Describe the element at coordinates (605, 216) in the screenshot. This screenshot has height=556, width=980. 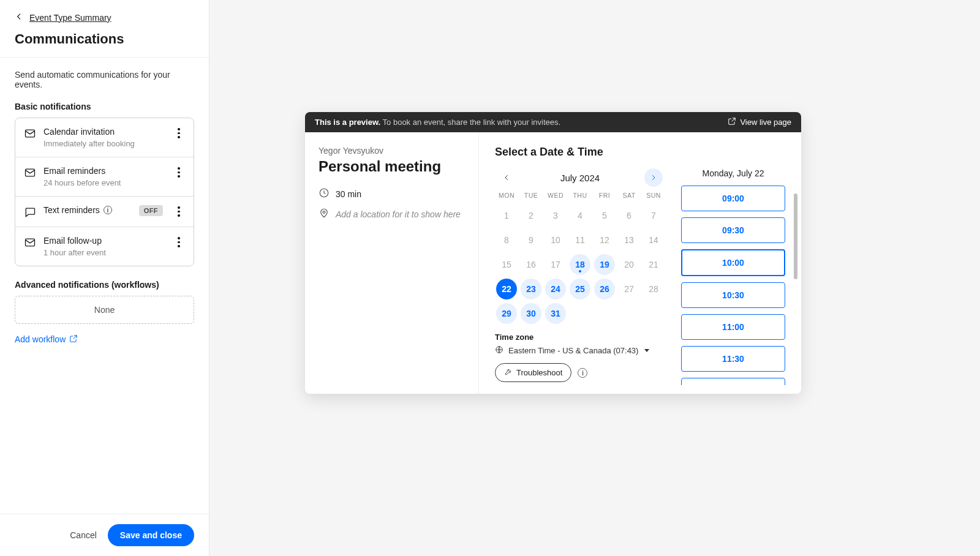
I see `calendar-day: 5` at that location.